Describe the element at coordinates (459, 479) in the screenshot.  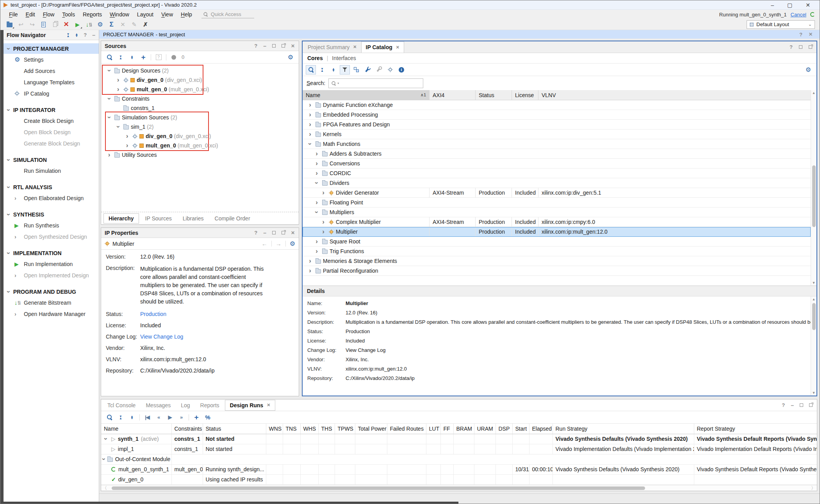
I see `design-run-row-div-gen-0: ✓div_gen_0Using cached IP results` at that location.